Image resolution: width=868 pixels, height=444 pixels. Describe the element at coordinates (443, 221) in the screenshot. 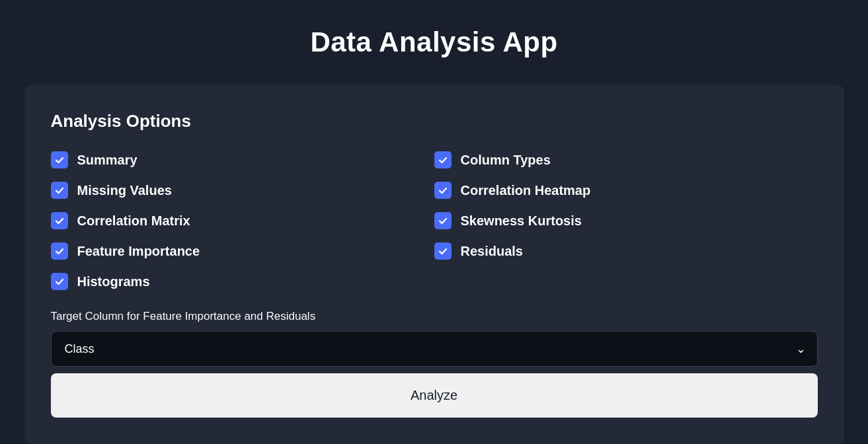

I see `checkbox-skewness-kurtosis-box` at that location.